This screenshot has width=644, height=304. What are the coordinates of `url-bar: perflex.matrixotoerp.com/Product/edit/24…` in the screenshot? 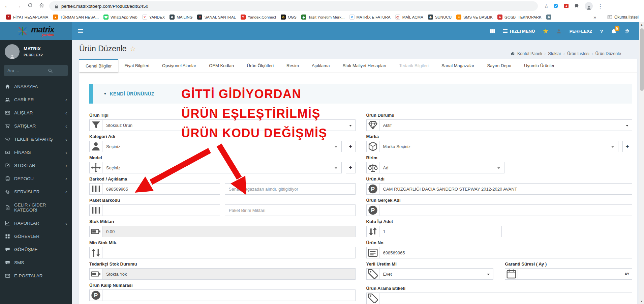 It's located at (294, 6).